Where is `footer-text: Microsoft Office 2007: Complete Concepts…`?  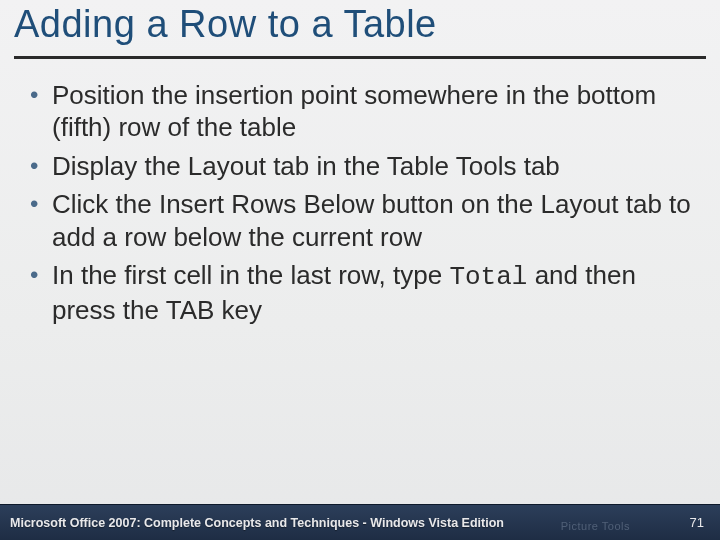
footer-text: Microsoft Office 2007: Complete Concepts… is located at coordinates (257, 523).